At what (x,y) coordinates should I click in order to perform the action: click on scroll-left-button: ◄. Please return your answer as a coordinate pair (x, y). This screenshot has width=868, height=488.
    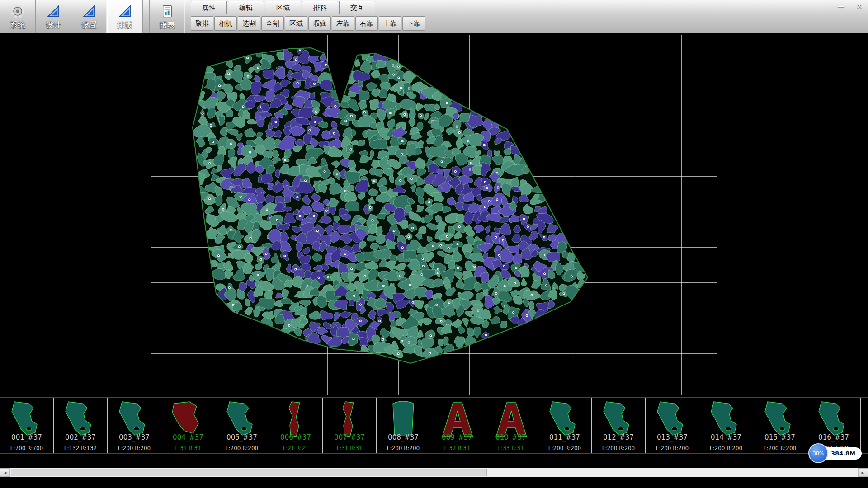
    Looking at the image, I should click on (5, 473).